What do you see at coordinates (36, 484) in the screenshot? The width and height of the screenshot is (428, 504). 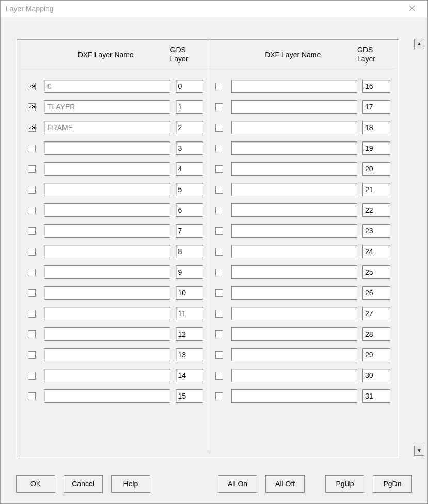 I see `ok-button: OK` at bounding box center [36, 484].